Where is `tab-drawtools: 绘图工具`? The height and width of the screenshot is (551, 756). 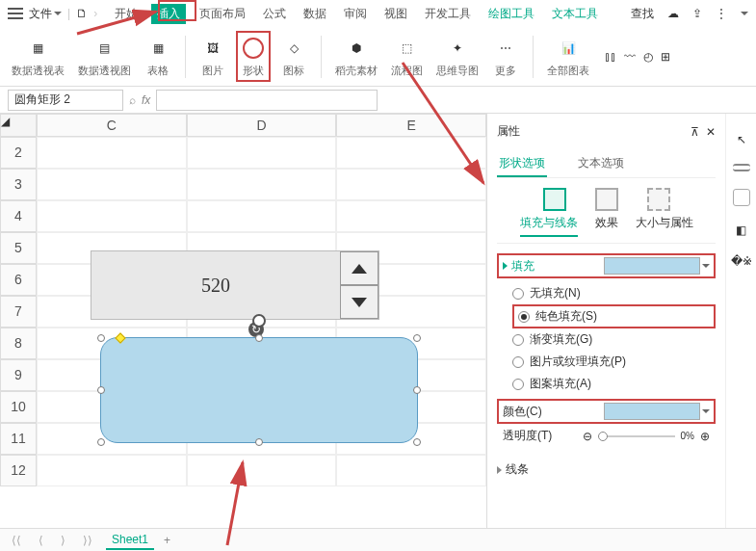 tab-drawtools: 绘图工具 is located at coordinates (511, 13).